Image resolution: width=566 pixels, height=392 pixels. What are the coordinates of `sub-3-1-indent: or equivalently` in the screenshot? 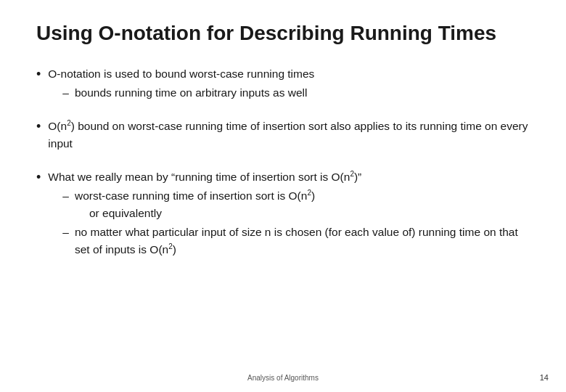 It's located at (309, 213).